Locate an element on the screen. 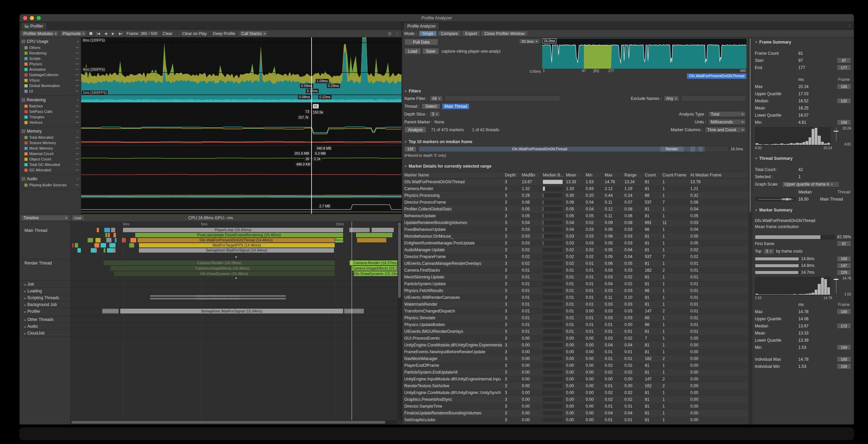 The width and height of the screenshot is (868, 444). legend-item-object-count: Object Count is located at coordinates (50, 159).